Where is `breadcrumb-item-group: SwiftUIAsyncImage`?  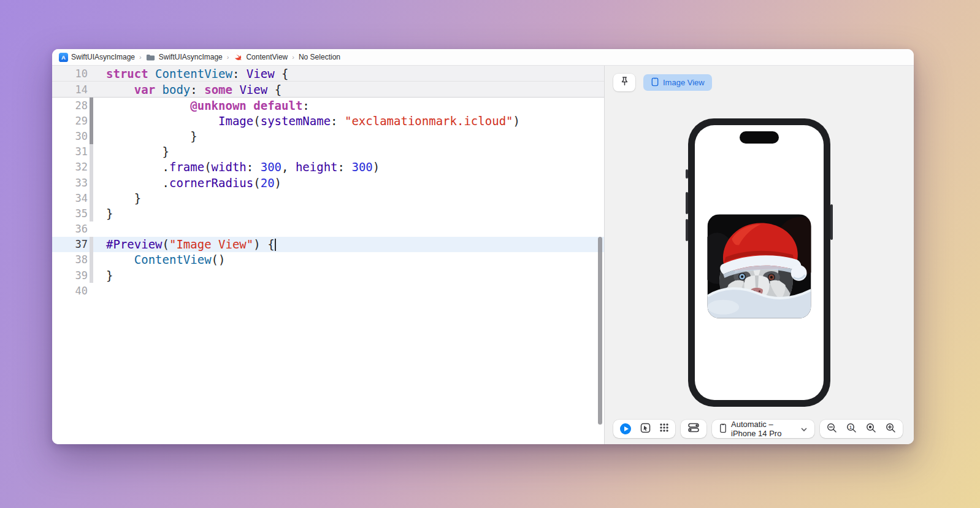
breadcrumb-item-group: SwiftUIAsyncImage is located at coordinates (184, 57).